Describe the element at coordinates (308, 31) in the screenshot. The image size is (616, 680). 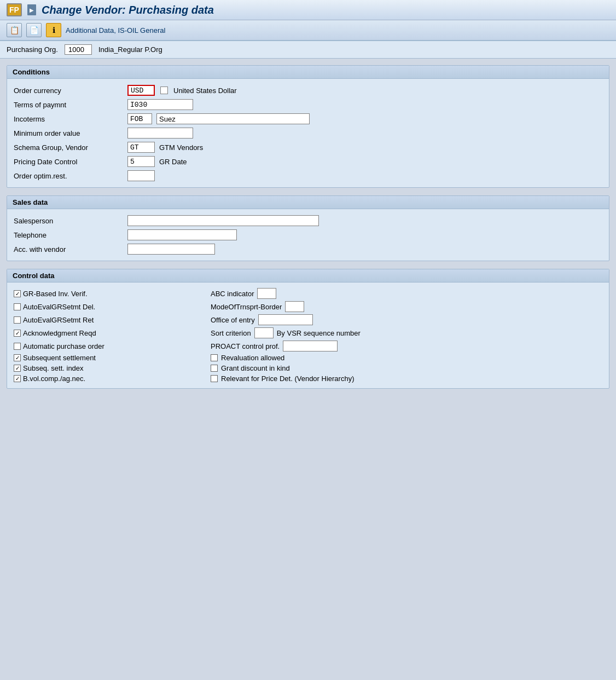
I see `toolbar: 📋 📄 ℹ Additional Data, IS-OIL General` at that location.